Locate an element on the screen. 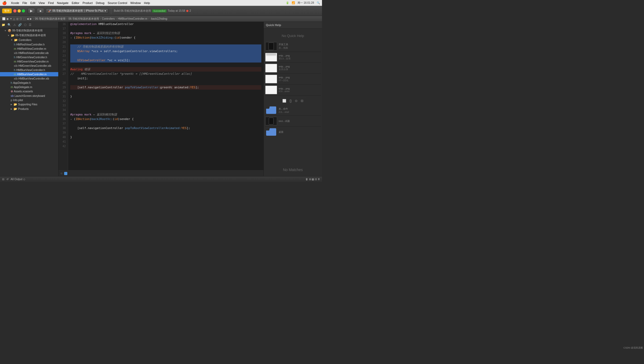 Image resolution: width=644 pixels, height=364 pixels. menu-window: Window is located at coordinates (136, 3).